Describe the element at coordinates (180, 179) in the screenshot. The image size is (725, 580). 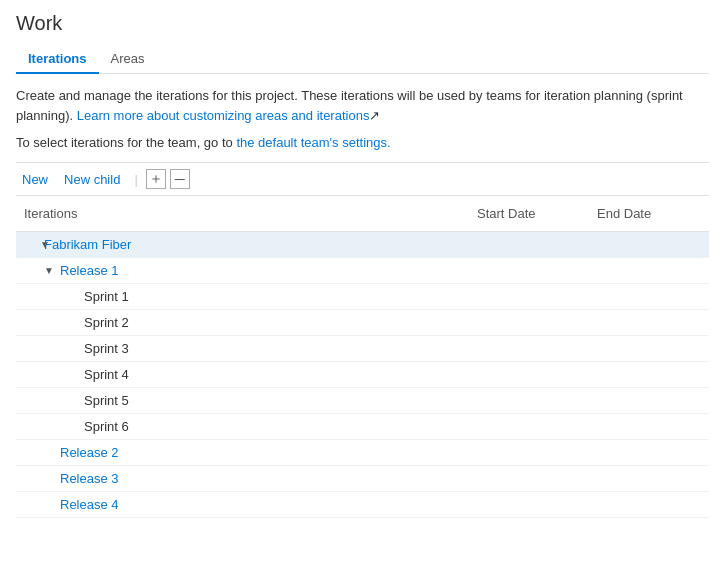
I see `collapse-icon: ─` at that location.